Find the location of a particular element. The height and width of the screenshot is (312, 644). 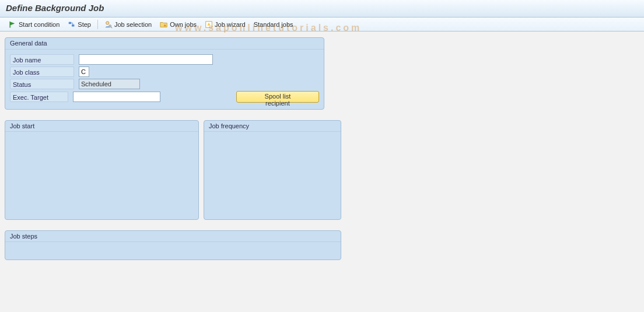

job-frequency-panel: Job frequency is located at coordinates (272, 170).